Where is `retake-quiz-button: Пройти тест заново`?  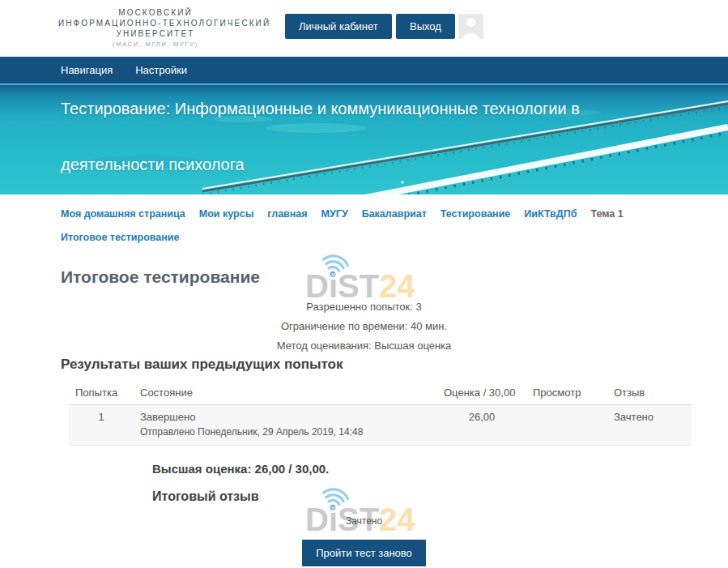 retake-quiz-button: Пройти тест заново is located at coordinates (364, 553).